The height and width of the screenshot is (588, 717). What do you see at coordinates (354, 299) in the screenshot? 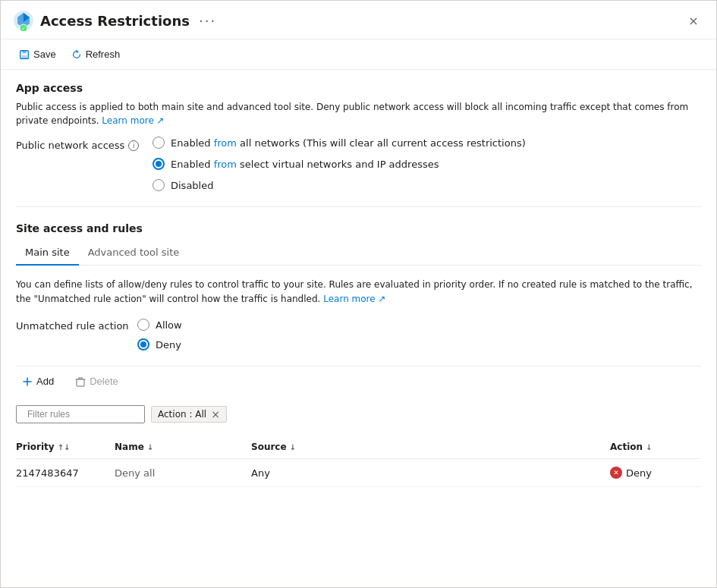
I see `rule-learn-more-link: Learn more ↗` at bounding box center [354, 299].